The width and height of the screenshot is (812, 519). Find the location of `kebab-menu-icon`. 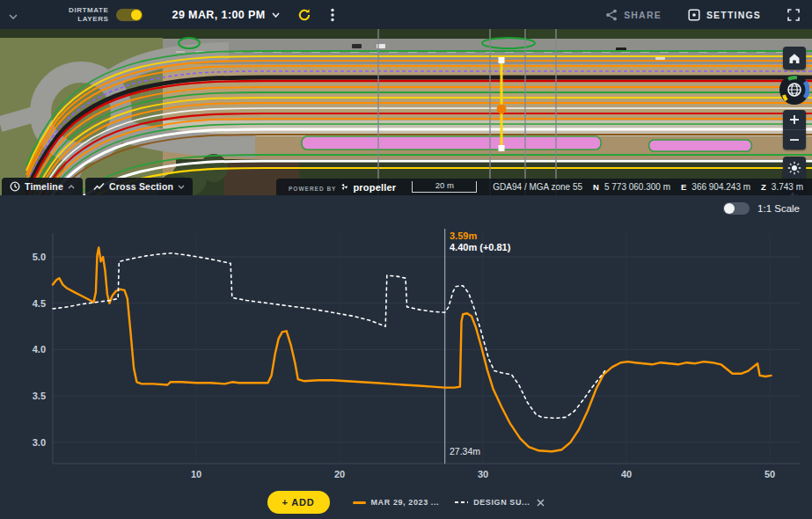

kebab-menu-icon is located at coordinates (333, 15).